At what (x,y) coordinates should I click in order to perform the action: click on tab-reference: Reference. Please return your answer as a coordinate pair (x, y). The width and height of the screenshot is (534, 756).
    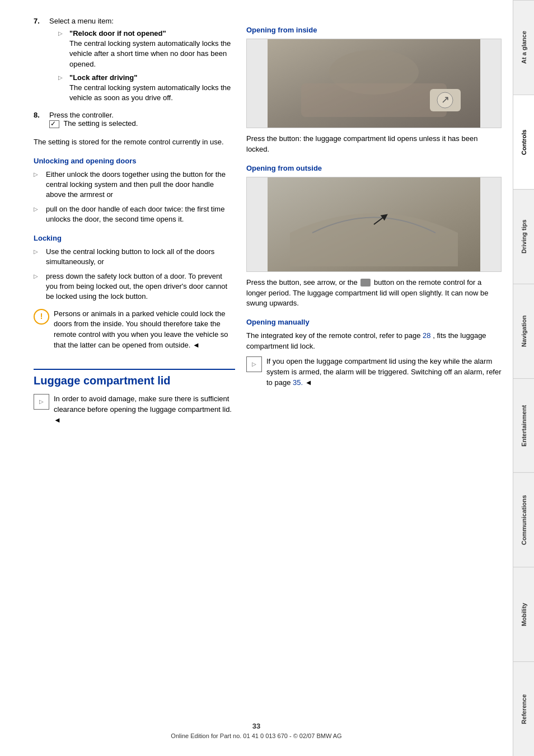
    Looking at the image, I should click on (524, 708).